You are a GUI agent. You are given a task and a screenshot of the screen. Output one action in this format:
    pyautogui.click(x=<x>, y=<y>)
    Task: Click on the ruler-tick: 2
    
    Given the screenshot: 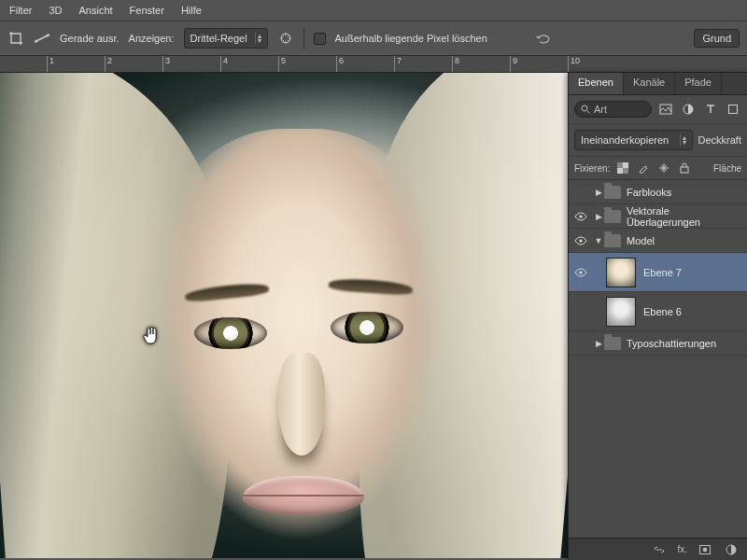 What is the action you would take?
    pyautogui.click(x=108, y=63)
    